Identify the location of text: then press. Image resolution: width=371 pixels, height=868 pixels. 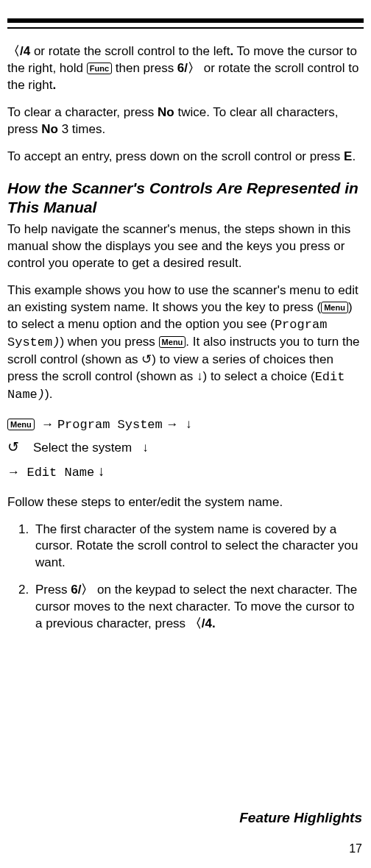
(144, 68).